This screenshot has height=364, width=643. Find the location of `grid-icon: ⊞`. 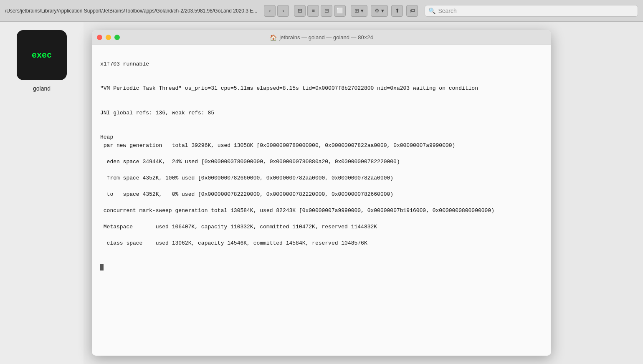

grid-icon: ⊞ is located at coordinates (300, 11).